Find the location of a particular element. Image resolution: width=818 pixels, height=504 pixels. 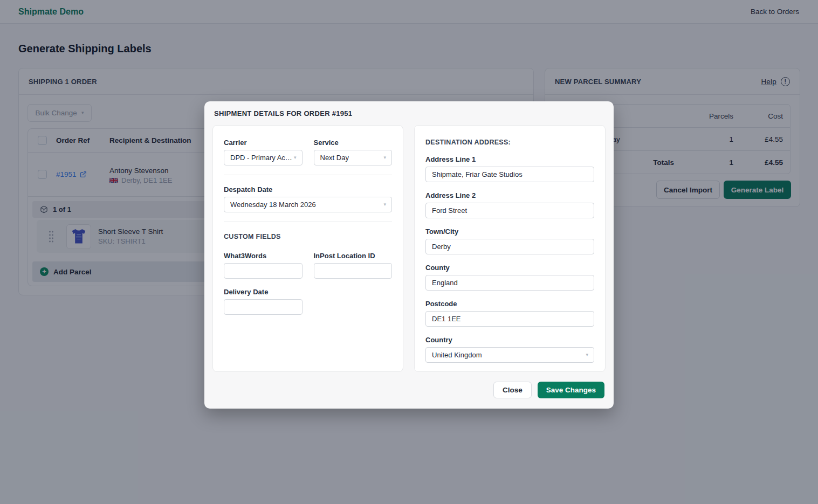

address-line2-label: Address Line 2 is located at coordinates (510, 195).